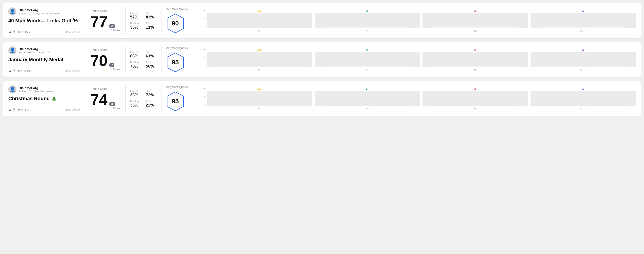 This screenshot has width=644, height=254. I want to click on score-section: Round Score 70 -2 18 Holes, so click(106, 60).